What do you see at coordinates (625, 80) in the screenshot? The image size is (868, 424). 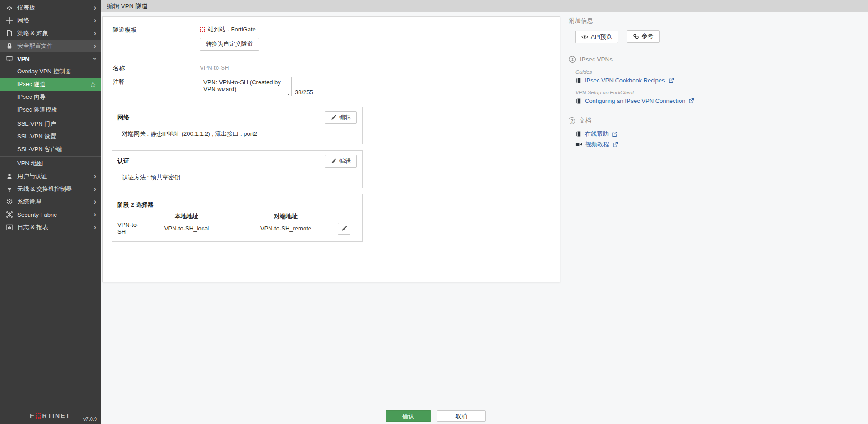 I see `ipsec-cookbook-link: IPsec VPN Cookbook Recipes` at bounding box center [625, 80].